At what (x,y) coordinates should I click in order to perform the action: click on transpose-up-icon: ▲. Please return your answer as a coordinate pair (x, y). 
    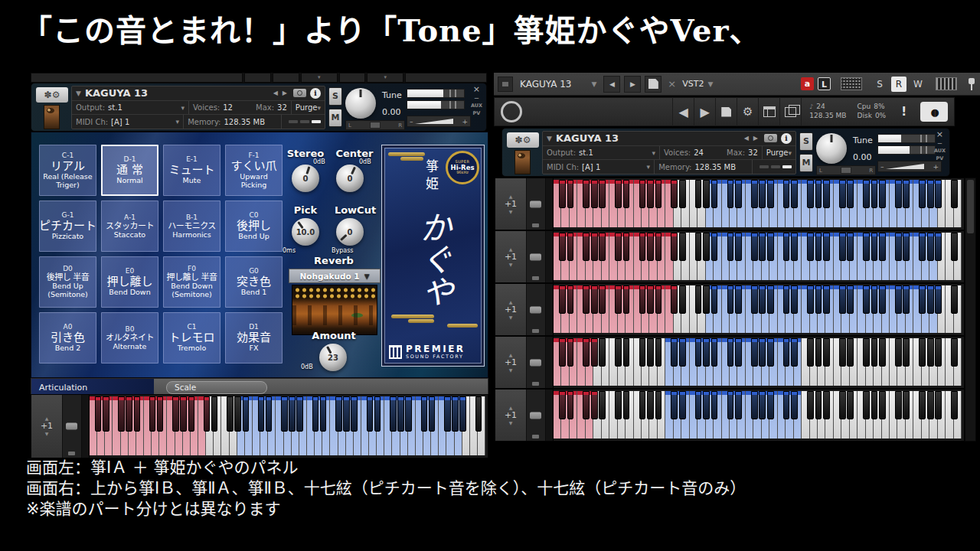
    Looking at the image, I should click on (511, 408).